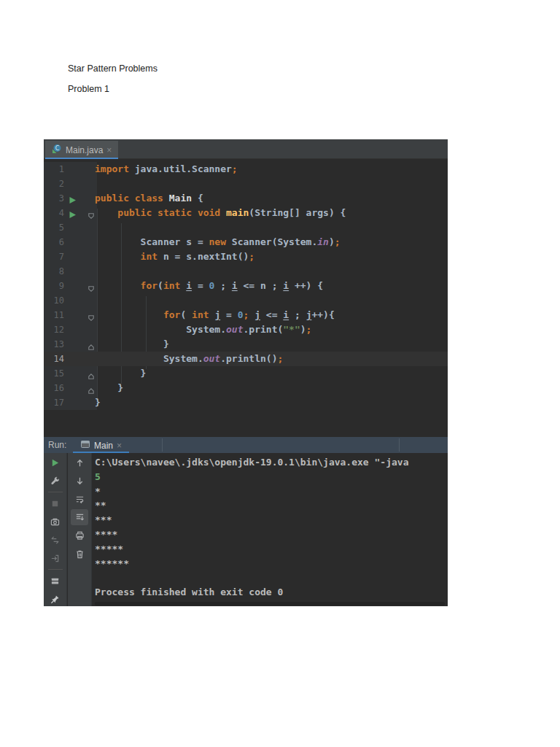 The height and width of the screenshot is (747, 560). Describe the element at coordinates (189, 359) in the screenshot. I see `code-text: System.out.println();` at that location.